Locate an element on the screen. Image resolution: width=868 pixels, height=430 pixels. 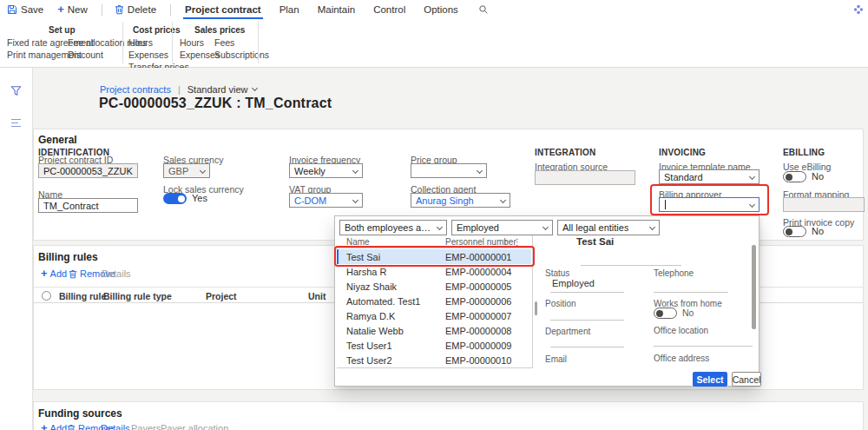
works-from-home-toggle is located at coordinates (665, 313).